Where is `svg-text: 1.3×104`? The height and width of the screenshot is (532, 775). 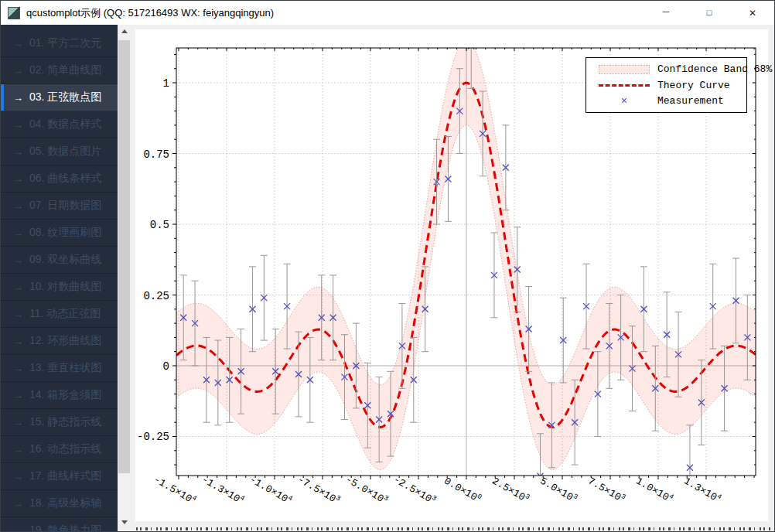
svg-text: 1.3×104 is located at coordinates (702, 490).